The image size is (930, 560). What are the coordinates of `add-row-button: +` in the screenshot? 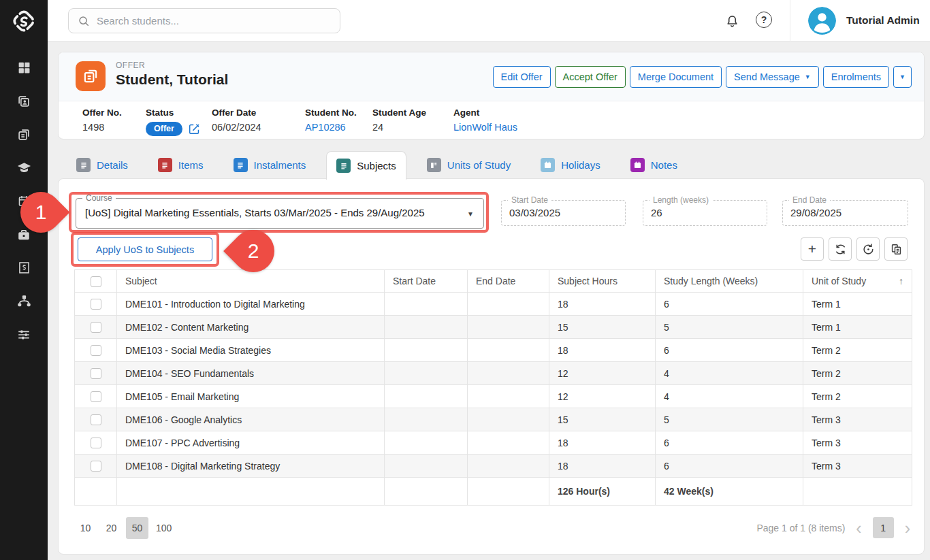 It's located at (812, 249).